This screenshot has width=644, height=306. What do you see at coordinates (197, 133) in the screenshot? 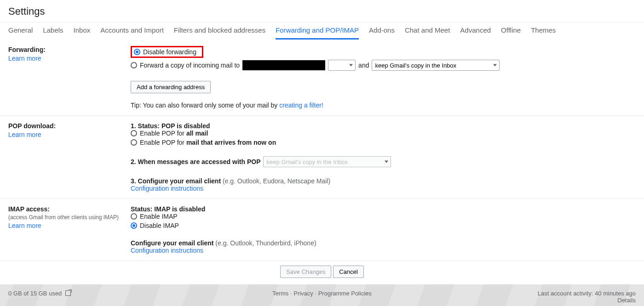
I see `pop-enable-all-bold: all mail` at bounding box center [197, 133].